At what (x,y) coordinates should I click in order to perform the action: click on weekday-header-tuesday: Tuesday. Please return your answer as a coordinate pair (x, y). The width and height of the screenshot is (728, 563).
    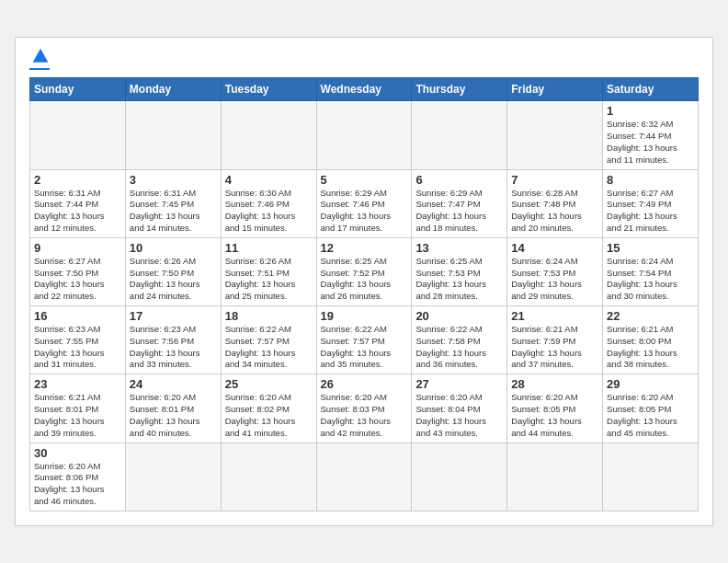
    Looking at the image, I should click on (268, 90).